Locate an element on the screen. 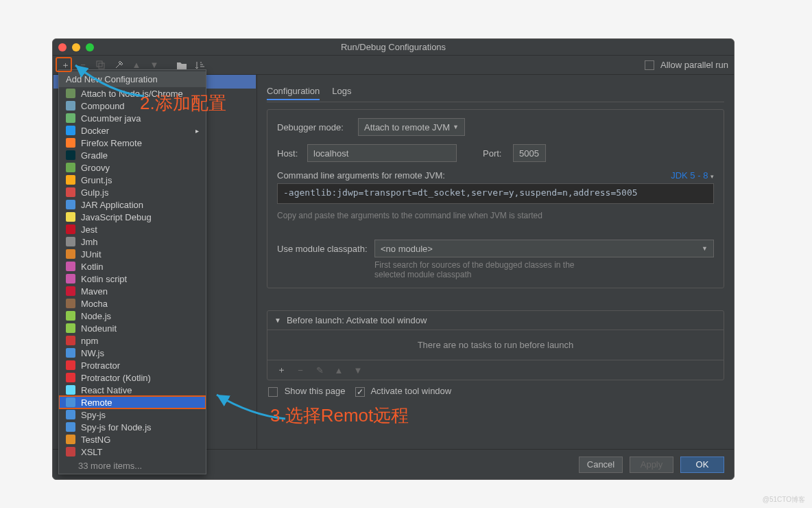 Image resolution: width=812 pixels, height=508 pixels. popup-item-attach-to-node-js-chrome: Attach to Node.js/Chrome is located at coordinates (132, 93).